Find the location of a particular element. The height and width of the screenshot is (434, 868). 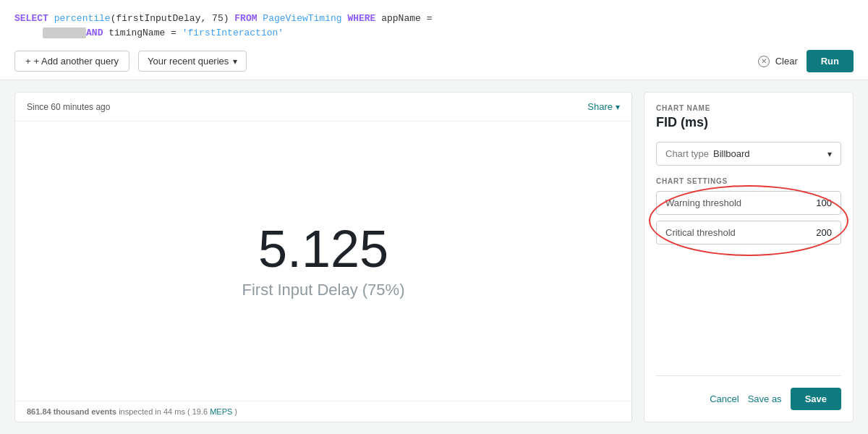

toolbar: + + Add another query Your recent querie… is located at coordinates (434, 58).